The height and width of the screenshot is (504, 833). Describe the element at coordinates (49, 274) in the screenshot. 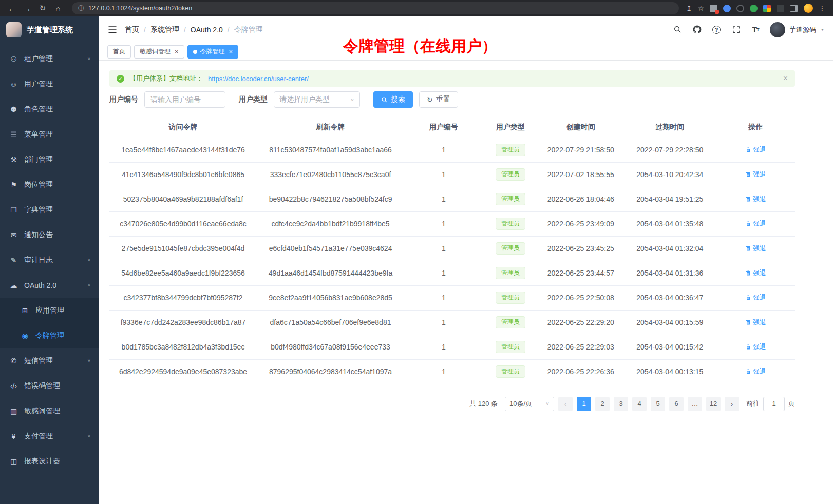

I see `sidebar-menu: ⚇租户管理∨☺用户管理⚉角色管理☰菜单管理⚒部门管理⚑岗位管理❐字典管理✉通知公…` at that location.